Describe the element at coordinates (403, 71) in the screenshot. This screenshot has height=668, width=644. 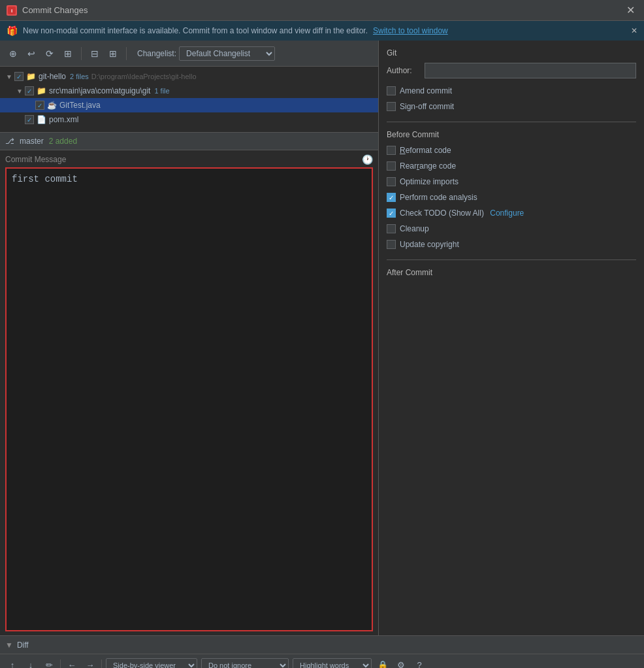
I see `author-label: Author:` at that location.